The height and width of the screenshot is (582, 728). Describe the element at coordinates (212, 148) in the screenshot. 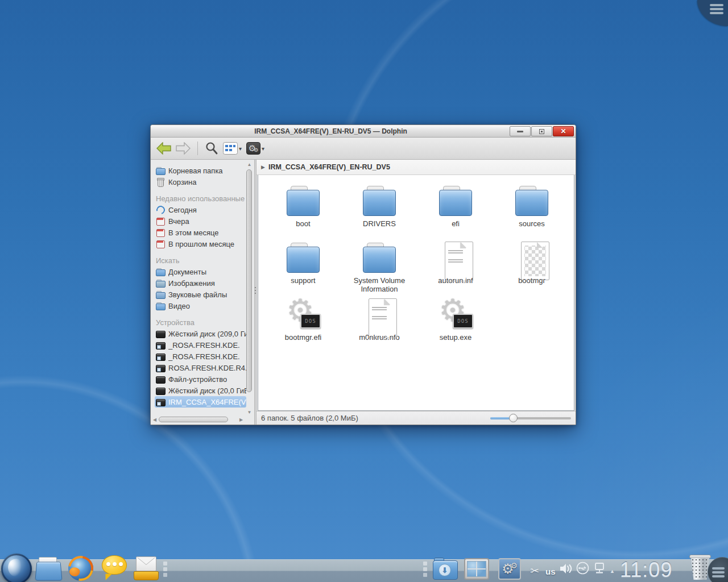

I see `search-button` at that location.